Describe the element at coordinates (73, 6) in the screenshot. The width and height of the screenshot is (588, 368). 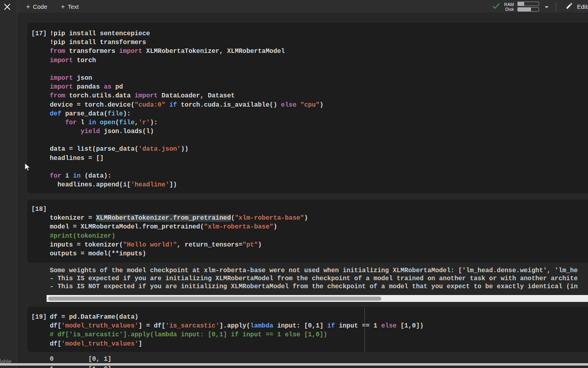
I see `add-text-label: Text` at that location.